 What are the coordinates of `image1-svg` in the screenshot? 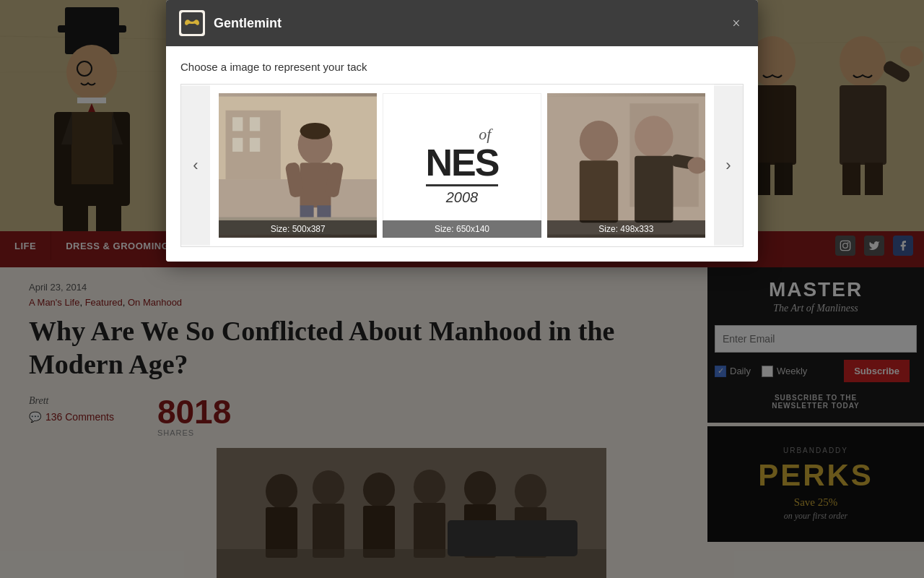 It's located at (297, 165).